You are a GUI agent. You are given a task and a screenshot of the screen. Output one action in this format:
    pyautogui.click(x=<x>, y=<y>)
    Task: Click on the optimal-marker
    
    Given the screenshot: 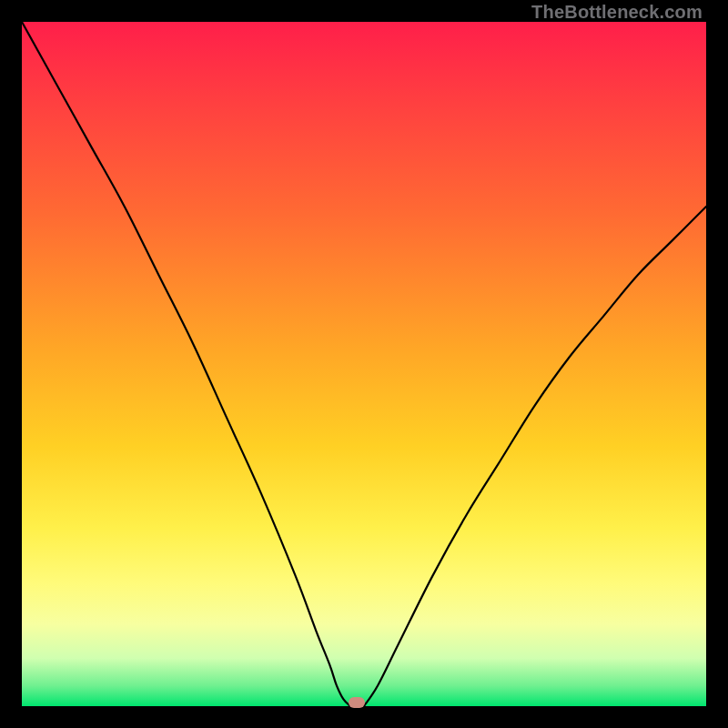 What is the action you would take?
    pyautogui.click(x=357, y=703)
    